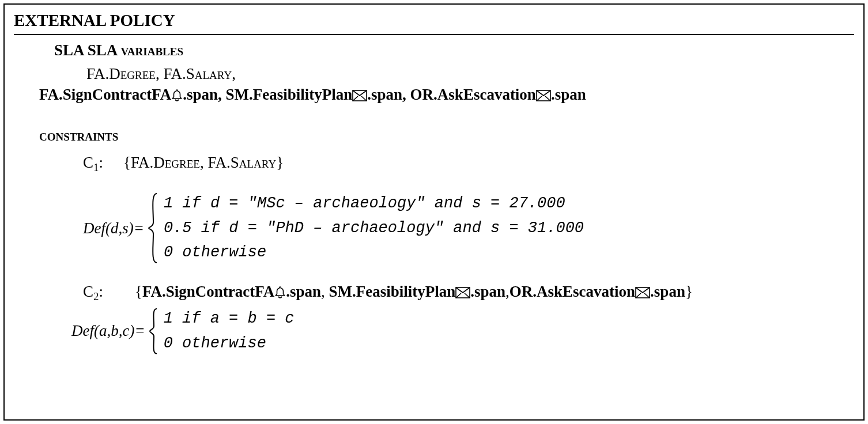 Image resolution: width=868 pixels, height=424 pixels. Describe the element at coordinates (463, 331) in the screenshot. I see `constraint-c2-definition: Def(a,b,c)= 1 if a = b = c 0 otherwise` at that location.